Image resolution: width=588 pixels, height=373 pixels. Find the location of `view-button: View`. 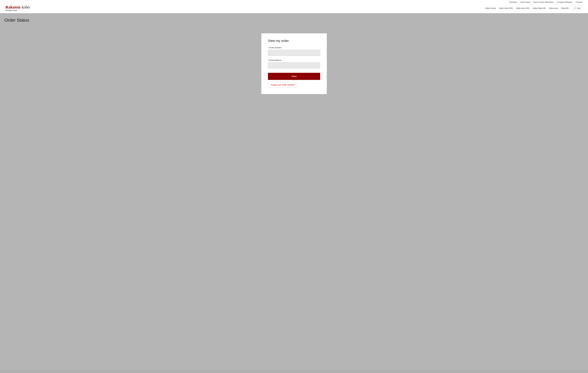

view-button: View is located at coordinates (294, 76).